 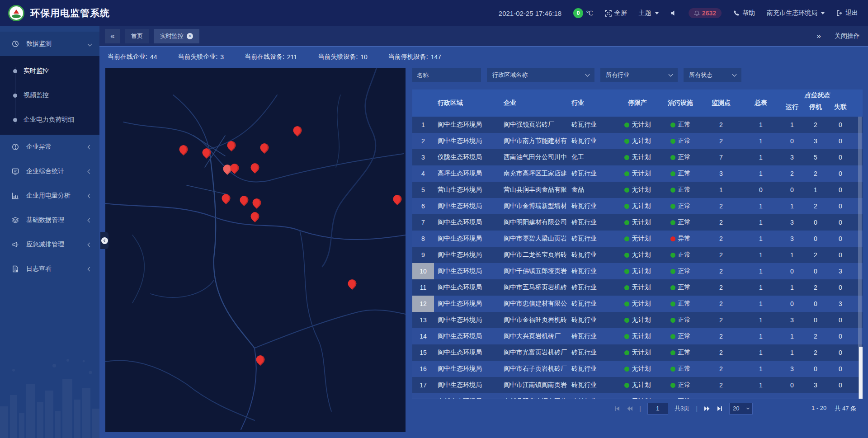 I want to click on table-row: 9 阆中生态环境局 阆中市二龙长宝页岩砖 砖瓦行业 无计划 正常 2 1 1 2…, so click(x=637, y=255).